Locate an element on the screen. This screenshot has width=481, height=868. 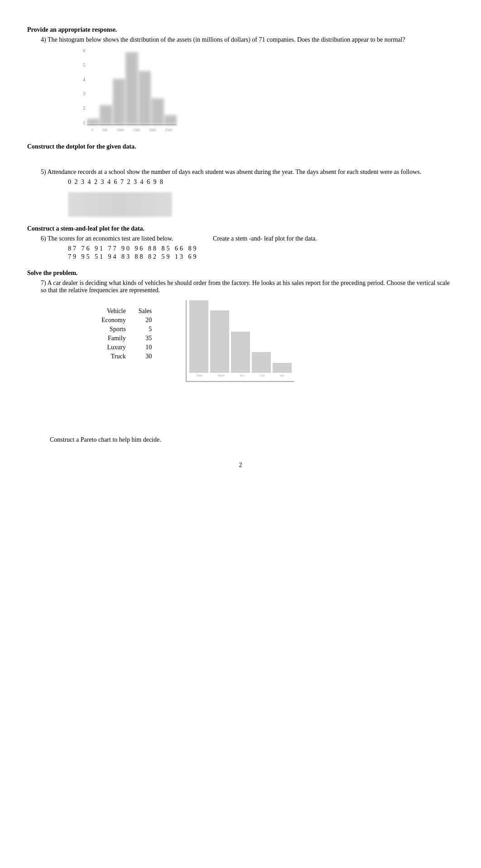
y-tick-1: 1 is located at coordinates (81, 122).